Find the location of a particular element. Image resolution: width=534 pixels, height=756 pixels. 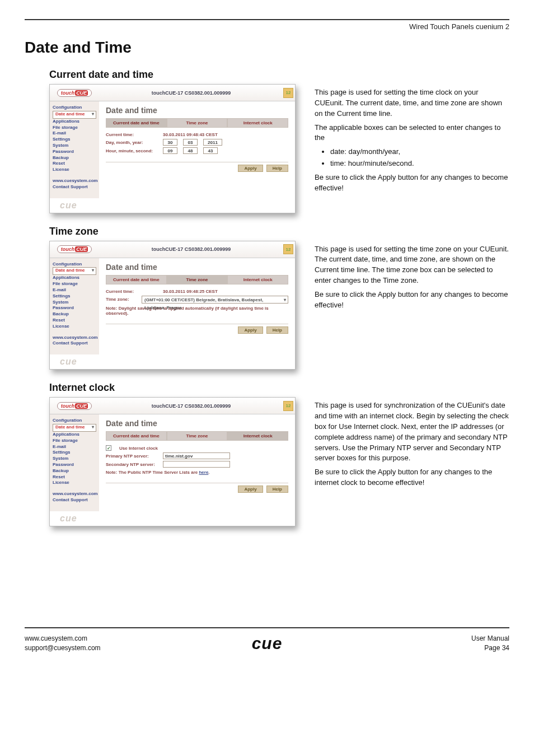

hour-input: 09 is located at coordinates (170, 151).